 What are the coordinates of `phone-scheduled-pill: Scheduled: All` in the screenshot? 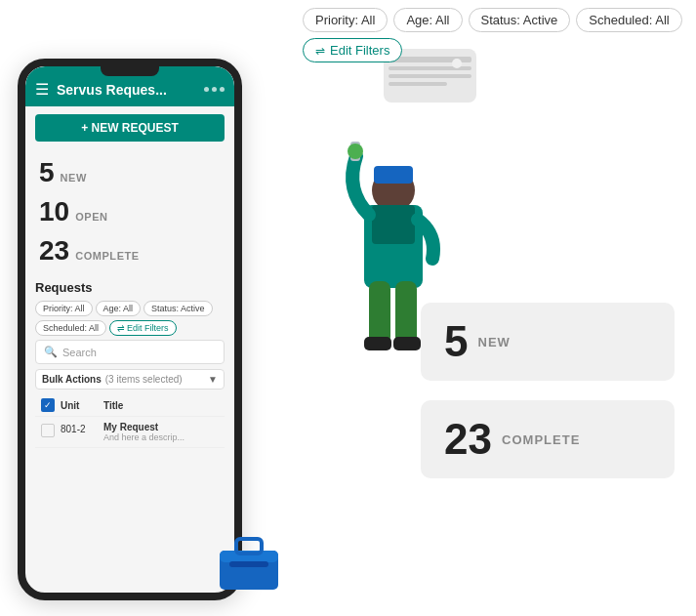 It's located at (70, 328).